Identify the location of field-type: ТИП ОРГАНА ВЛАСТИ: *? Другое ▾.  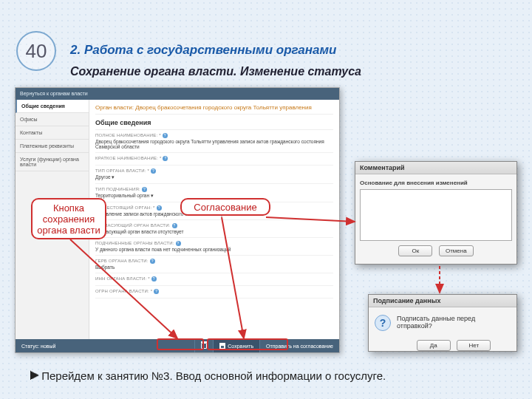
(214, 174).